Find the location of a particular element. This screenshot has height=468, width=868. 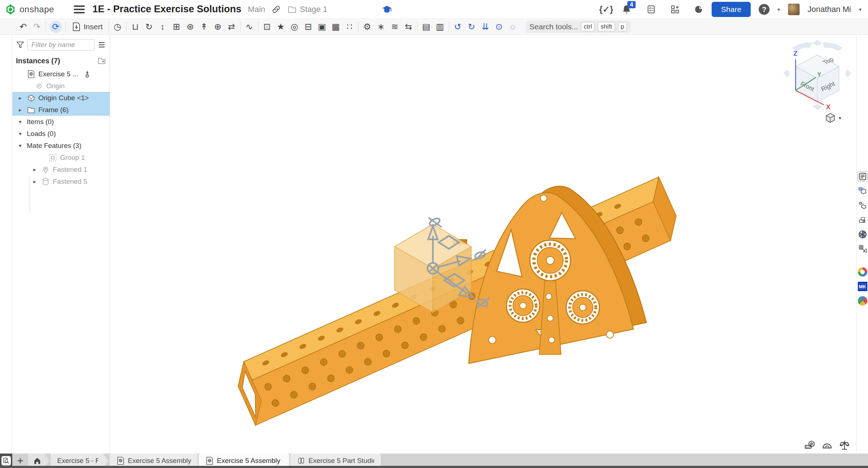

search-tabs-button is located at coordinates (6, 461).